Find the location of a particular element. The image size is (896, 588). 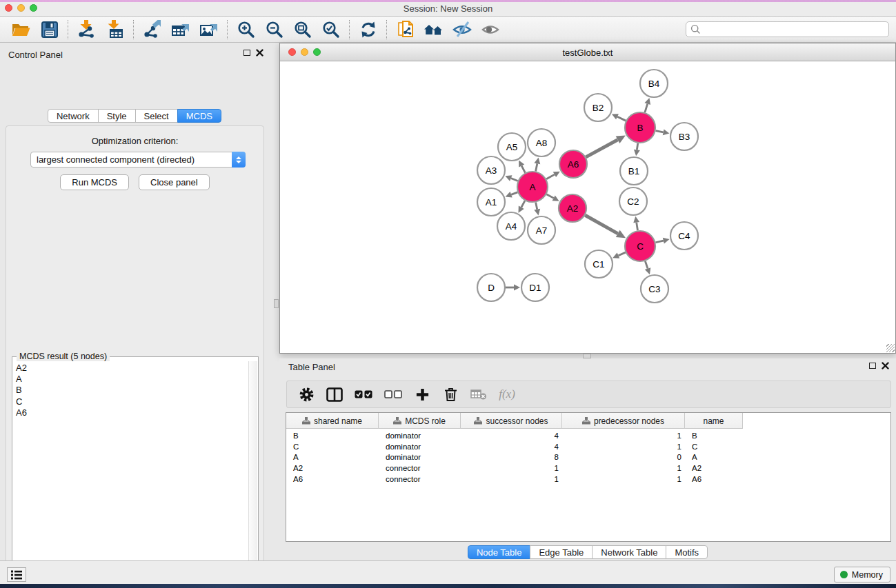

column-header-label: predecessor nodes is located at coordinates (629, 421).